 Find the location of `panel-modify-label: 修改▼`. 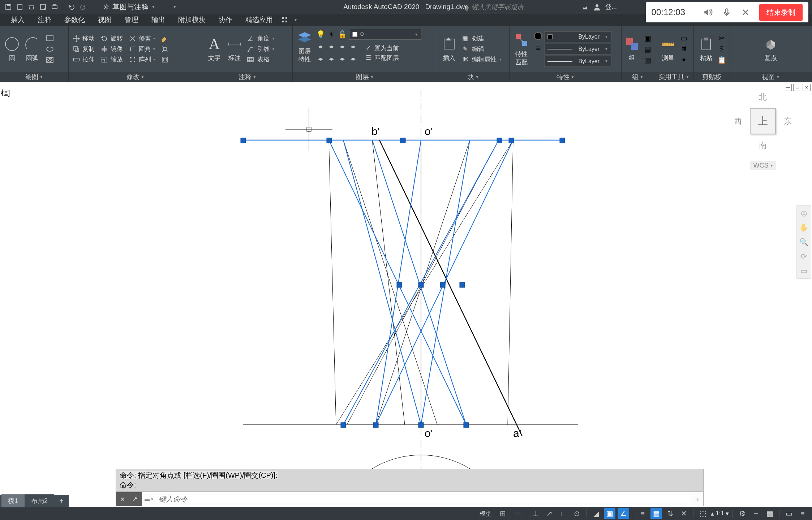

panel-modify-label: 修改▼ is located at coordinates (135, 77).